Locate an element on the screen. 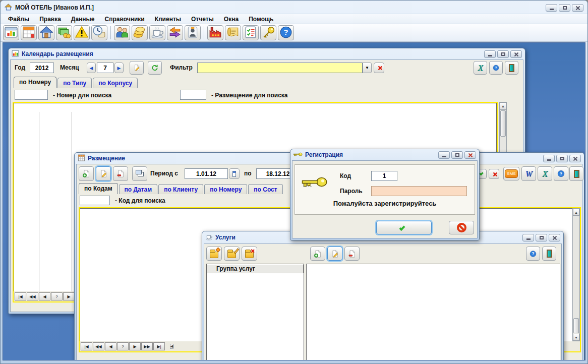  placement-edit-button is located at coordinates (103, 173).